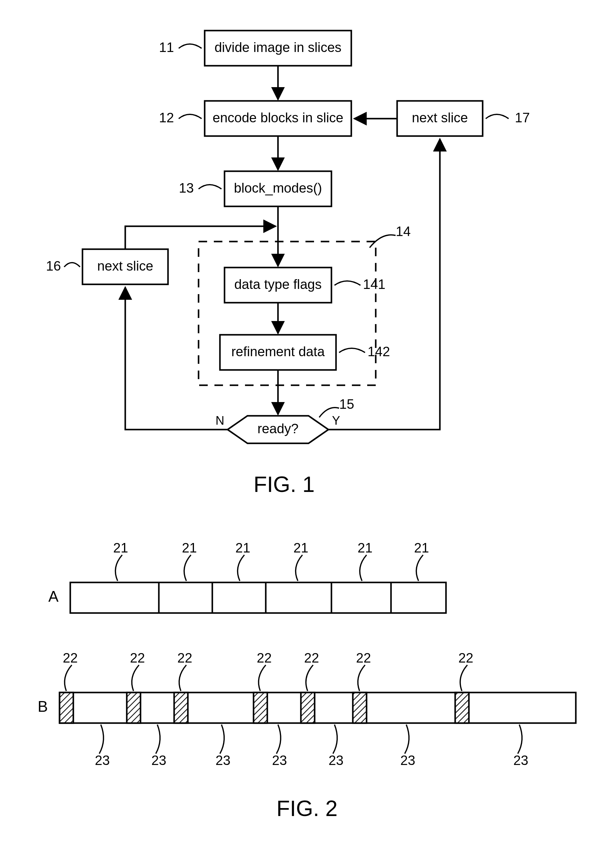  I want to click on box-next-slice-left: next slice, so click(125, 267).